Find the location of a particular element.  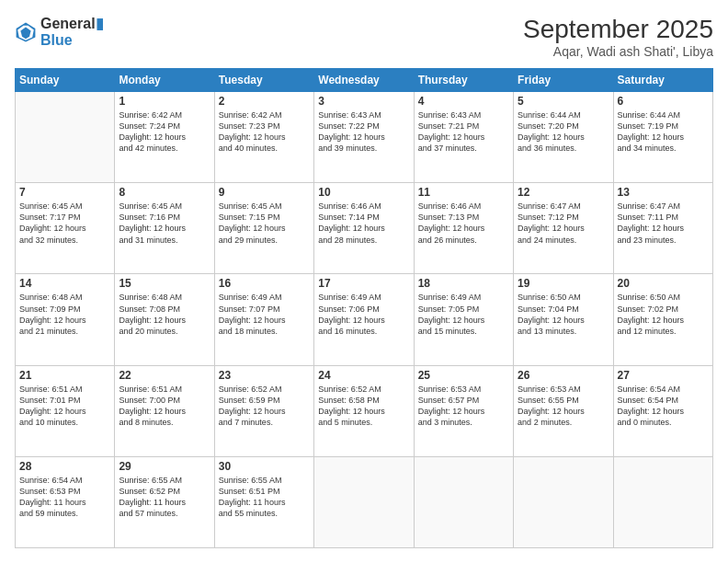

calendar-cell: 26Sunrise: 6:53 AM Sunset: 6:55 PM Dayli… is located at coordinates (563, 410).